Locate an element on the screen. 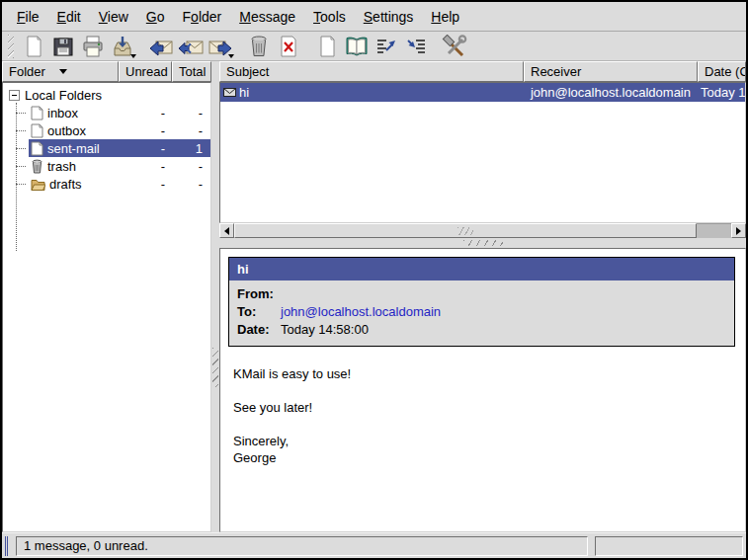  reply-all-icon is located at coordinates (191, 46).